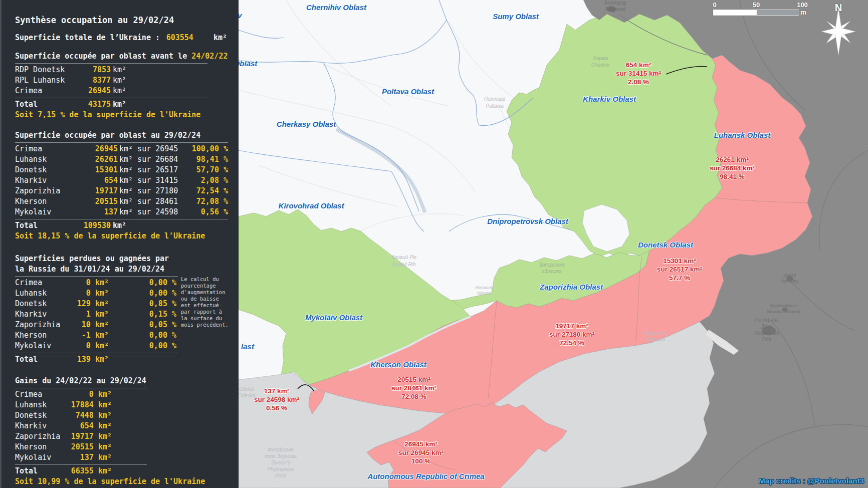 The height and width of the screenshot is (488, 868). I want to click on table-row: Mykolaiv 137 km², so click(127, 458).